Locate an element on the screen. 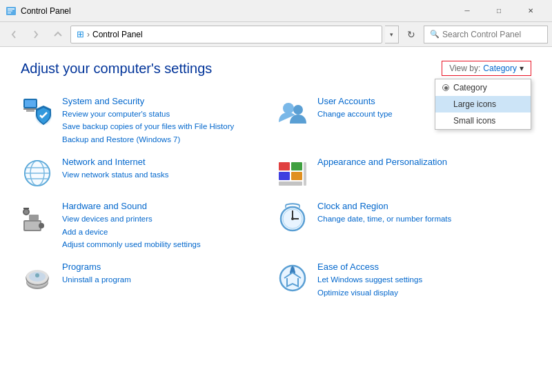 This screenshot has width=552, height=392. address-bar: ⊞ › Control Panel ▾ ↻ 🔍 is located at coordinates (276, 35).